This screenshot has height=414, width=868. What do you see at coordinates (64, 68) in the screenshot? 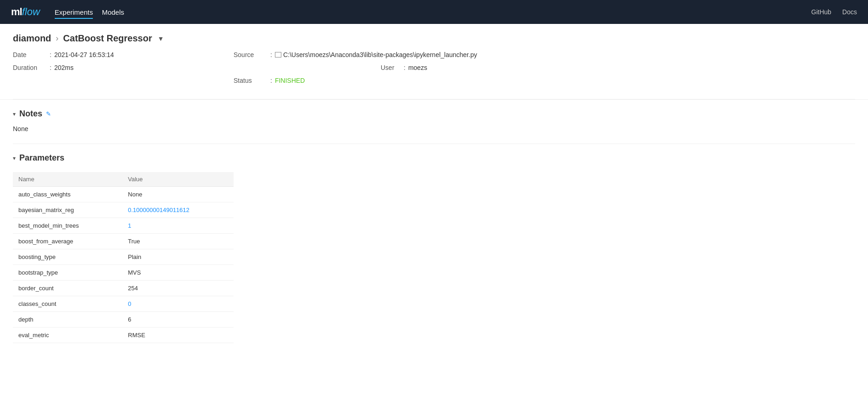
I see `duration-value: 202ms` at bounding box center [64, 68].